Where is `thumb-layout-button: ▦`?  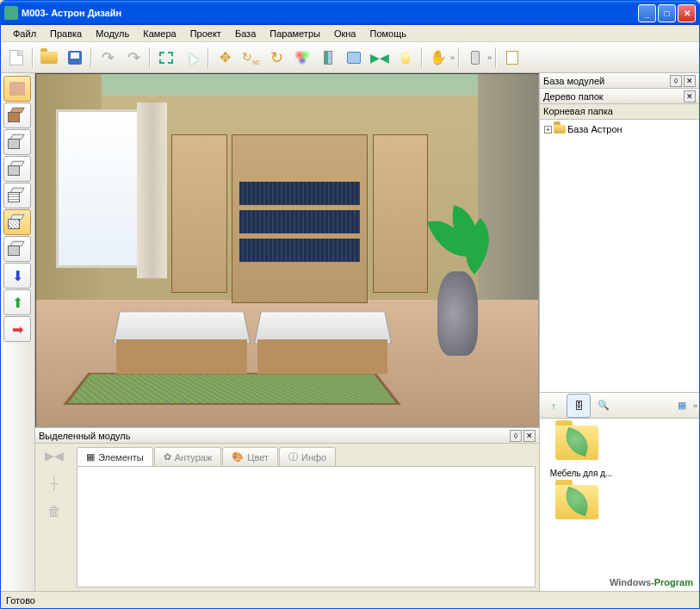 thumb-layout-button: ▦ is located at coordinates (682, 406).